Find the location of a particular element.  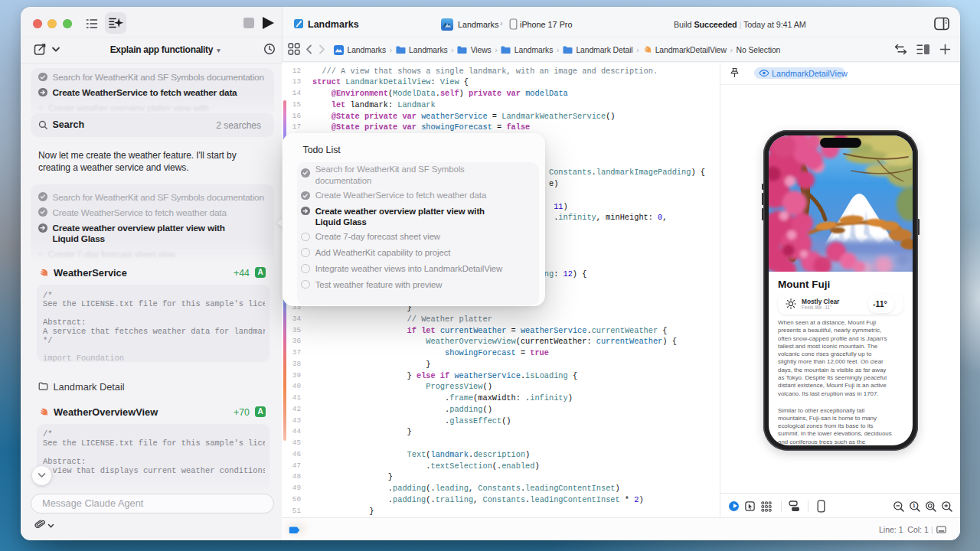

svg-text: 1 is located at coordinates (914, 505).